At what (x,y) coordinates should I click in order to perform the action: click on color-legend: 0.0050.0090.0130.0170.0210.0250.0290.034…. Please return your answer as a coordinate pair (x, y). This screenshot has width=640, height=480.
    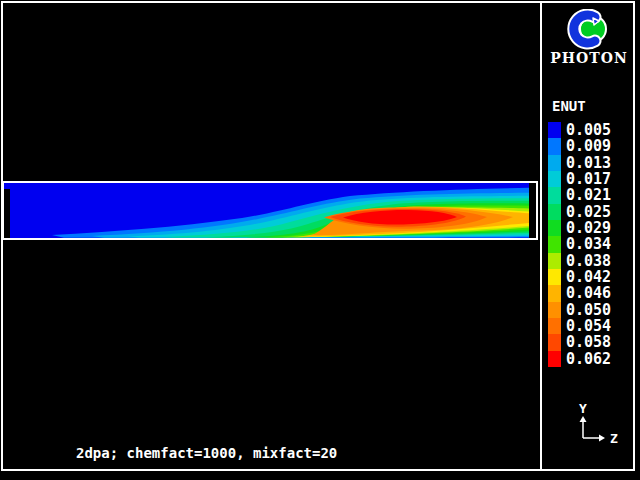
    Looking at the image, I should click on (580, 244).